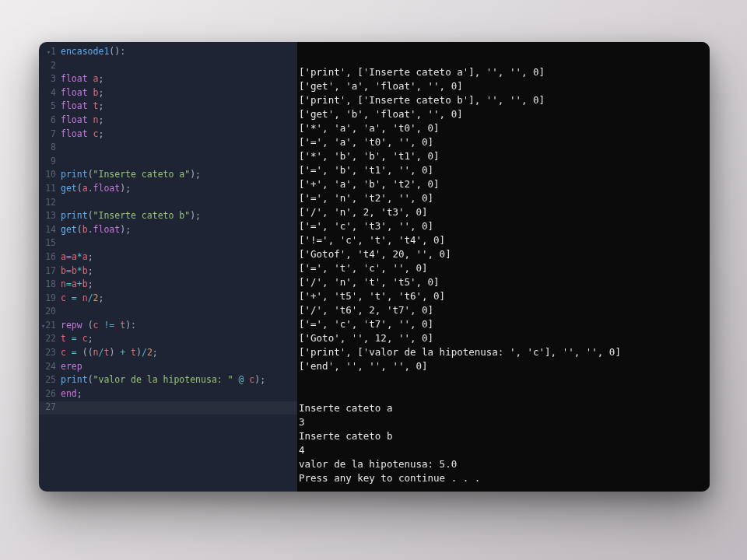 This screenshot has width=747, height=560. What do you see at coordinates (179, 189) in the screenshot?
I see `code-line: get(a.float);` at bounding box center [179, 189].